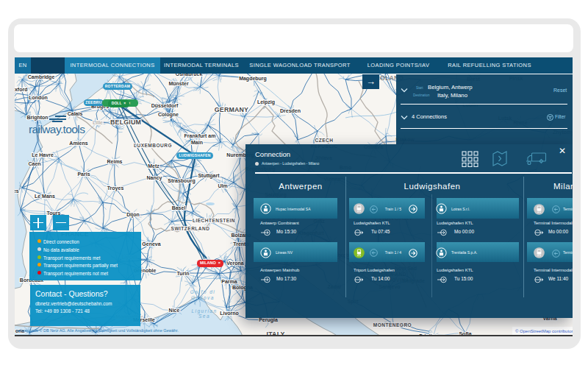 The image size is (588, 368). I want to click on svg-text: Nantes, so click(17, 191).